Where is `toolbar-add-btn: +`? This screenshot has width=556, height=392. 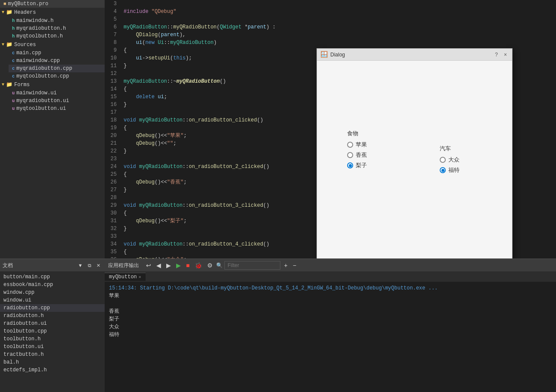
toolbar-add-btn: + is located at coordinates (286, 265).